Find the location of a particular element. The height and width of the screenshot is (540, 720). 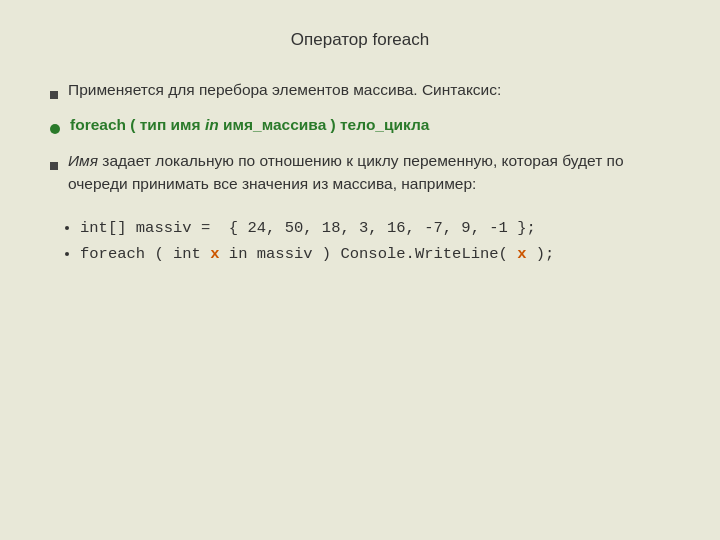

list-item-text-foreach: foreach ( тип имя in имя_массива ) тело_… is located at coordinates (250, 124).